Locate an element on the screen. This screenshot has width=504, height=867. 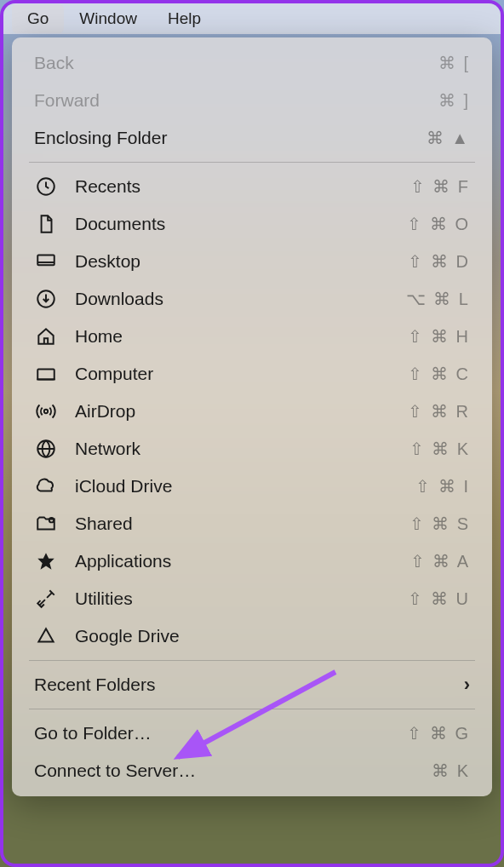
menu-item-home: Home ⇧ ⌘ H is located at coordinates (252, 336).